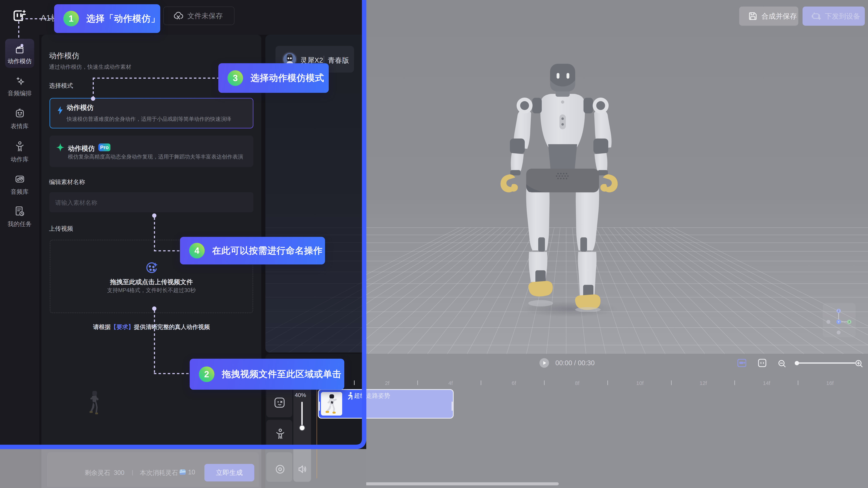 The width and height of the screenshot is (868, 488). What do you see at coordinates (838, 322) in the screenshot?
I see `svg-text: Y` at bounding box center [838, 322].